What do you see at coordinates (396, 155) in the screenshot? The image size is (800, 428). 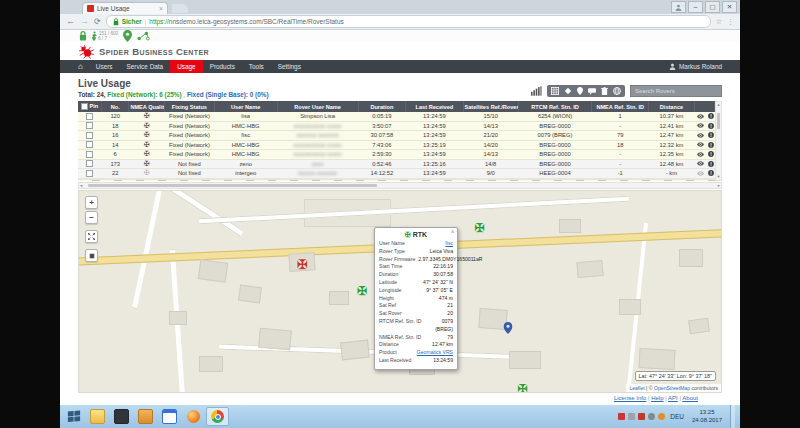 I see `table-row: 6 ✠ Fixed (Network) HMC-HBG xxxxxxxxxxx …` at bounding box center [396, 155].